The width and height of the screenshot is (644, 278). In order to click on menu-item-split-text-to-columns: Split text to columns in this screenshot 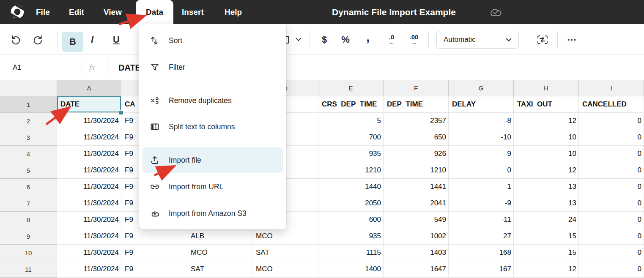, I will do `click(213, 127)`.